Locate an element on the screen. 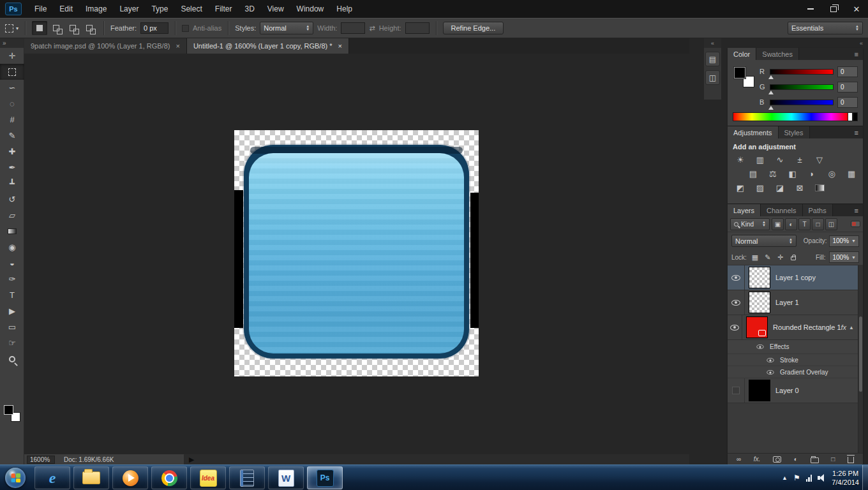 The height and width of the screenshot is (490, 868). color-swatch-pair is located at coordinates (744, 77).